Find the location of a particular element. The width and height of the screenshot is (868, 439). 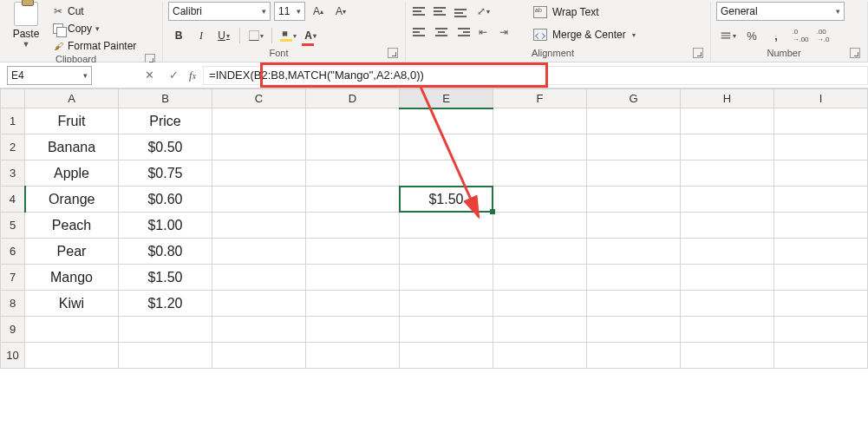

cell-D2 is located at coordinates (353, 147).